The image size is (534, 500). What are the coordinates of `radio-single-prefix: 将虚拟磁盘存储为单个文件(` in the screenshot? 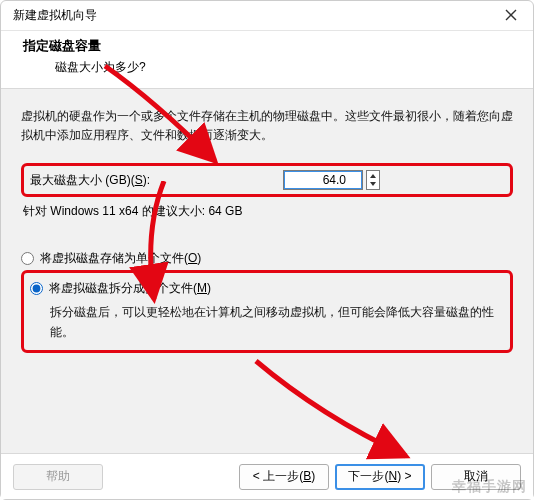 It's located at (114, 258).